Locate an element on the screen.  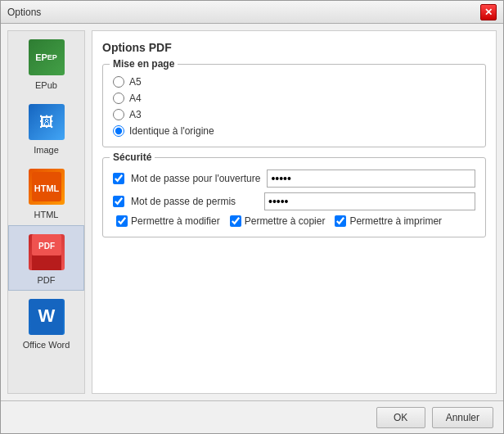
close-button: ✕ is located at coordinates (488, 12).